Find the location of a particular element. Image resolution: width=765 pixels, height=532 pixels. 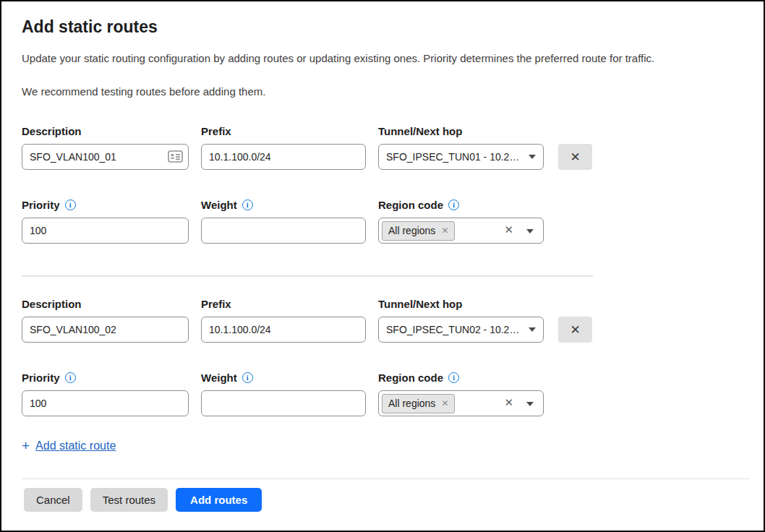

route-group-divider is located at coordinates (307, 276).